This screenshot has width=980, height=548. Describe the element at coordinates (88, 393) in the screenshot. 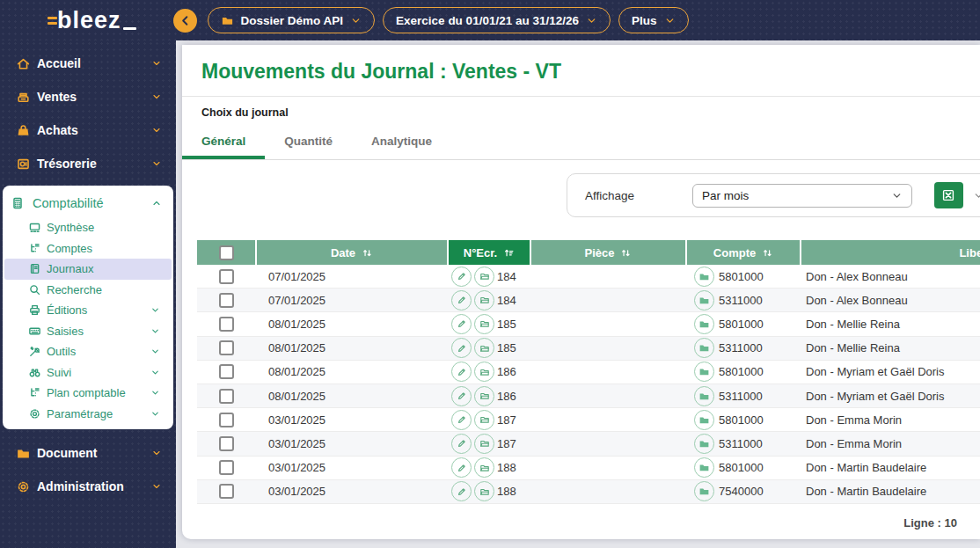

I see `sidebar-item-plan-comptable: Plan comptable` at that location.